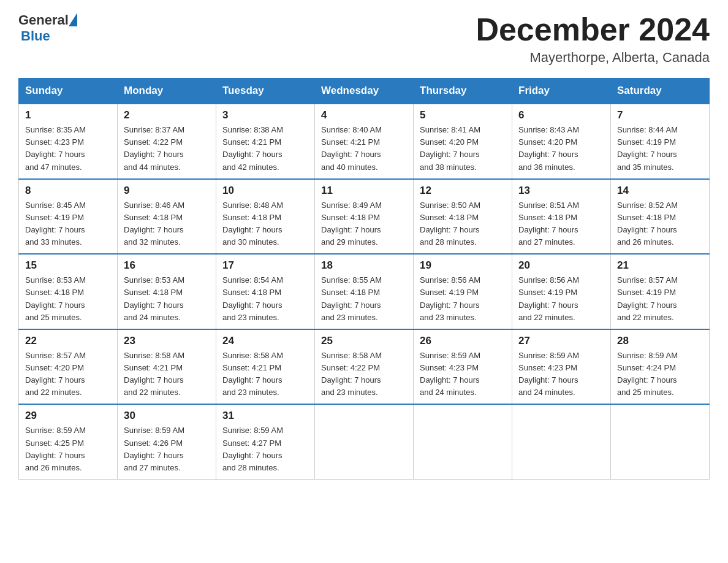  Describe the element at coordinates (68, 115) in the screenshot. I see `day-number: 1` at that location.